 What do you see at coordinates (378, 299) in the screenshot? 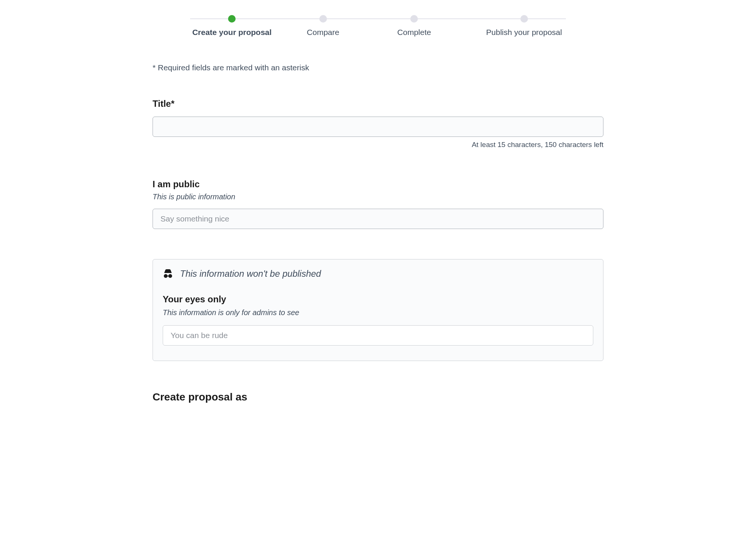
I see `private-field-label: Your eyes only` at bounding box center [378, 299].